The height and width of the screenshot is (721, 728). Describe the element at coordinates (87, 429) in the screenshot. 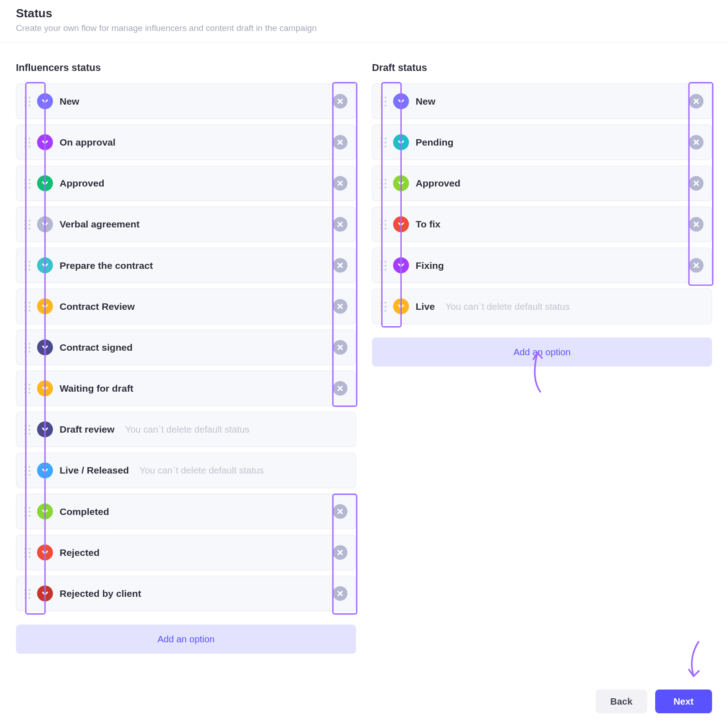

I see `status-label: Draft review` at that location.